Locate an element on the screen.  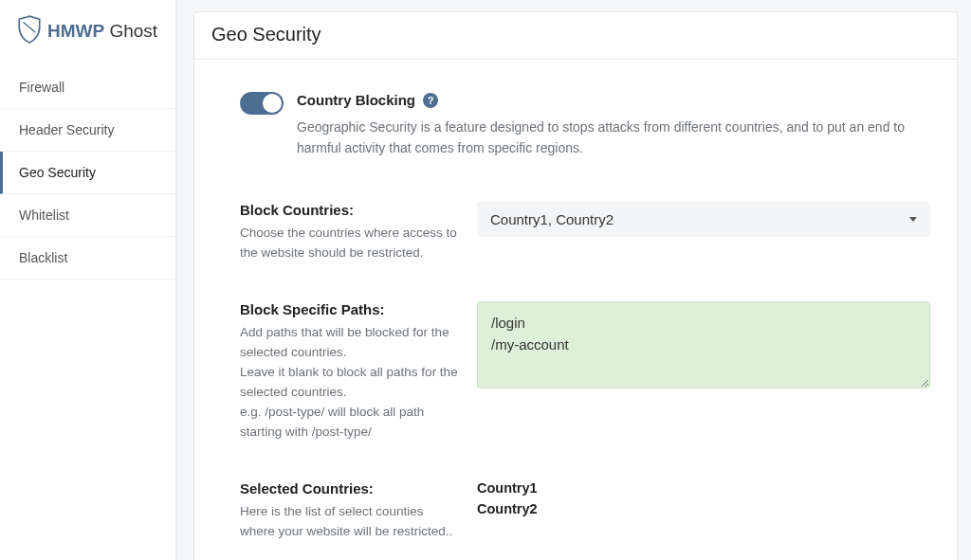
selected-countries-help: Here is the list of select counties wher… is located at coordinates (349, 522).